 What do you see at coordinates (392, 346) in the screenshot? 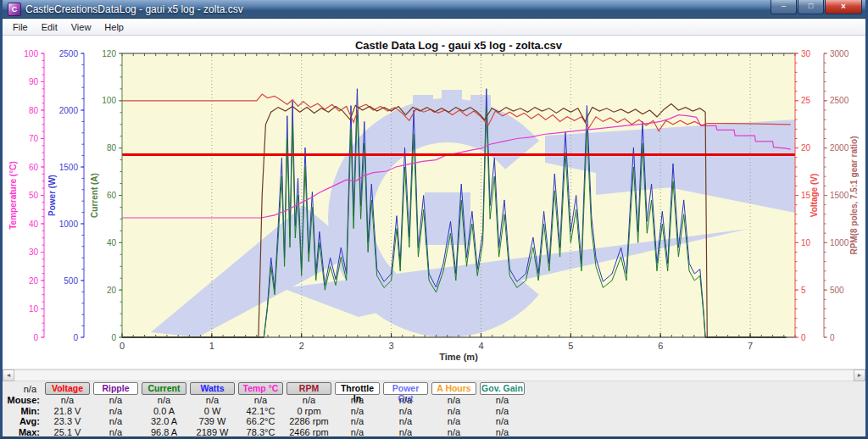
I see `x-tick-label: 3` at bounding box center [392, 346].